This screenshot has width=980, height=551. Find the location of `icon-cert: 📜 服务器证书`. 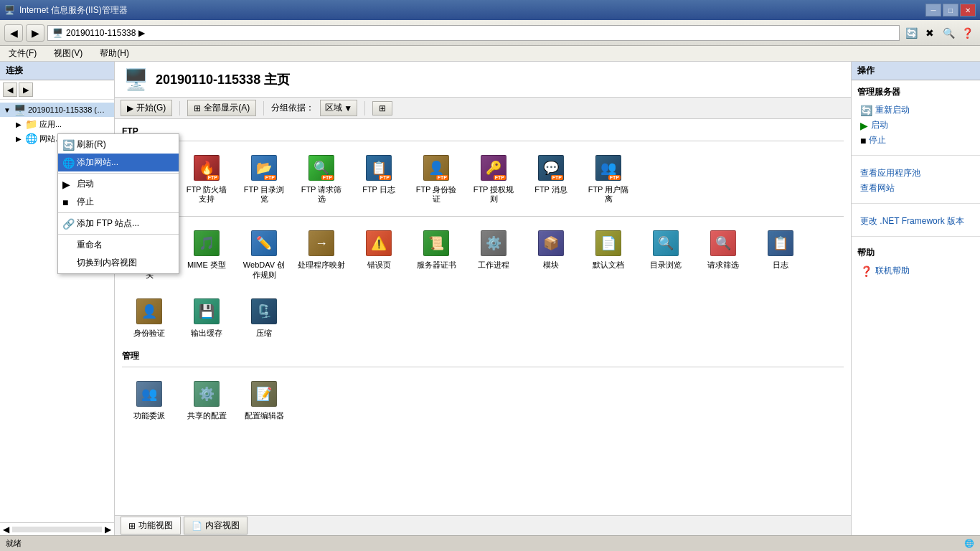

icon-cert: 📜 服务器证书 is located at coordinates (436, 254).